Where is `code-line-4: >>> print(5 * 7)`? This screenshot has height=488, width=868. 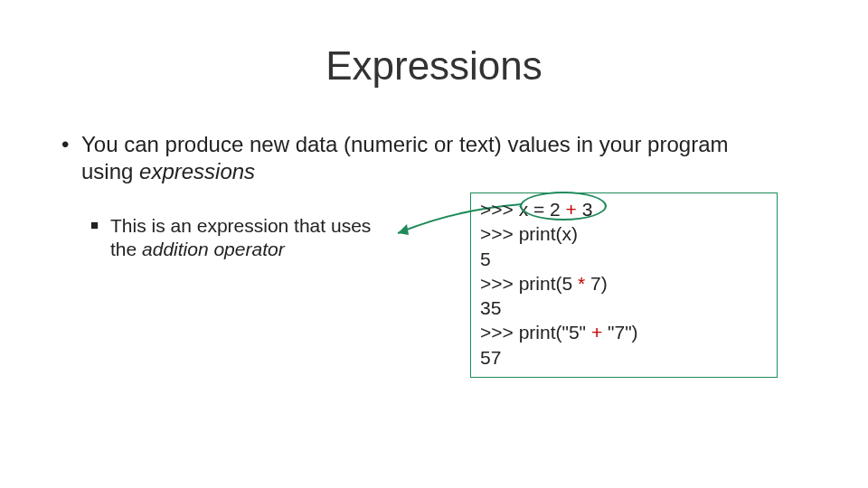
code-line-4: >>> print(5 * 7) is located at coordinates (624, 284).